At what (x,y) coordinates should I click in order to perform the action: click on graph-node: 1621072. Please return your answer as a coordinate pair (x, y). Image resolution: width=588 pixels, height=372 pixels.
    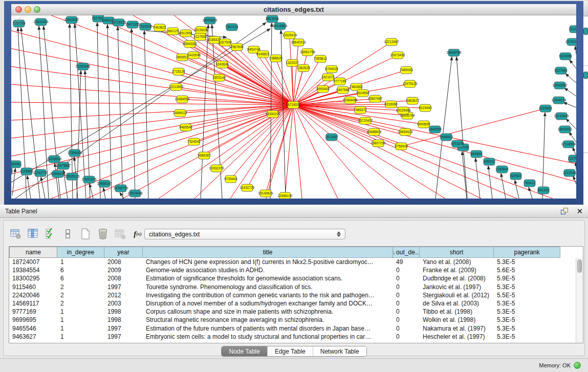
    Looking at the image, I should click on (328, 77).